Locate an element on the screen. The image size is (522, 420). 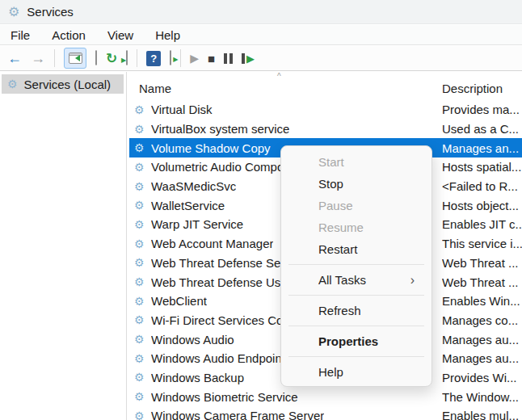
list-header: ^ Name Description is located at coordinates (326, 86).